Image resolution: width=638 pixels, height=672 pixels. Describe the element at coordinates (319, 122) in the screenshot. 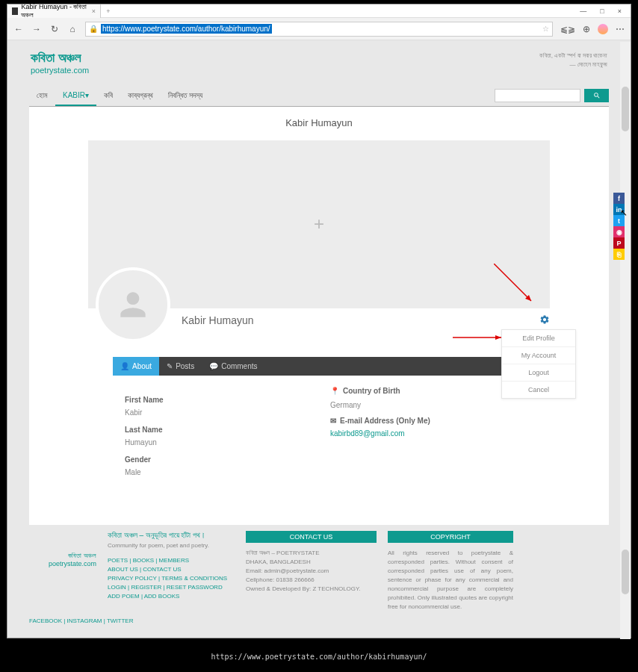

I see `page-title: Kabir Humayun` at that location.